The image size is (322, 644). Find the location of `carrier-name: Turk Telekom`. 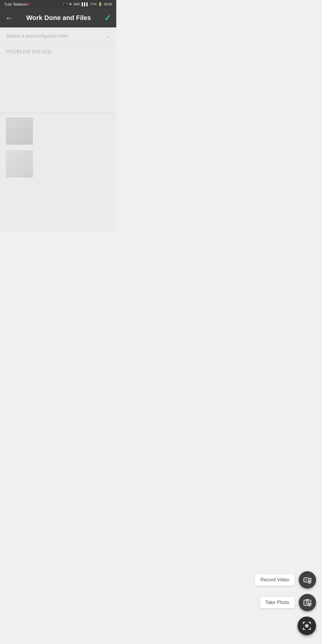

carrier-name: Turk Telekom is located at coordinates (16, 4).